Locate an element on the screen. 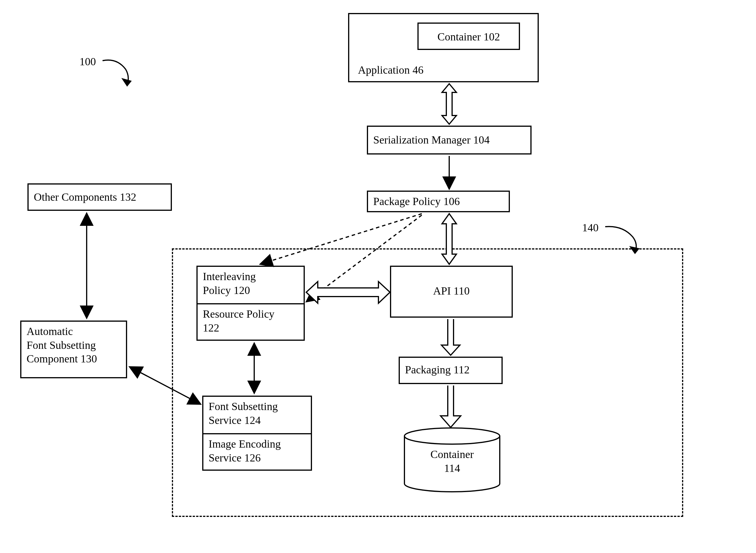 The width and height of the screenshot is (756, 553). container-102-text: Container 102 is located at coordinates (469, 37).